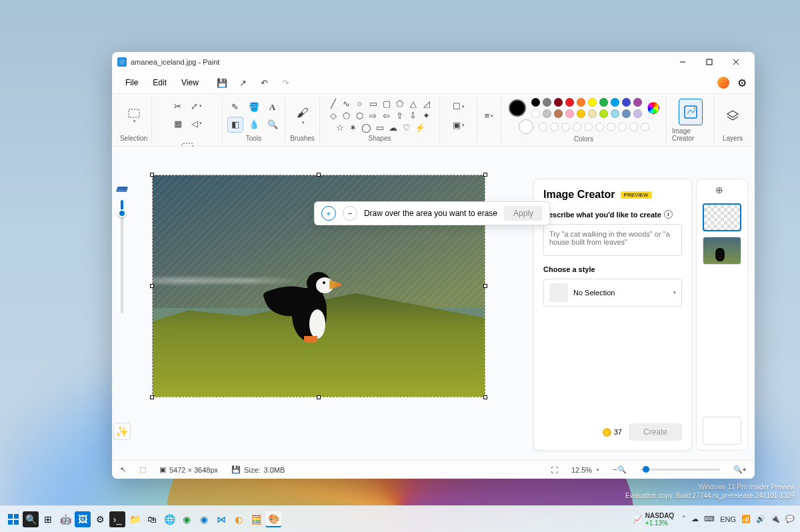 The image size is (800, 532). Describe the element at coordinates (523, 213) in the screenshot. I see `apply-button: Apply` at that location.